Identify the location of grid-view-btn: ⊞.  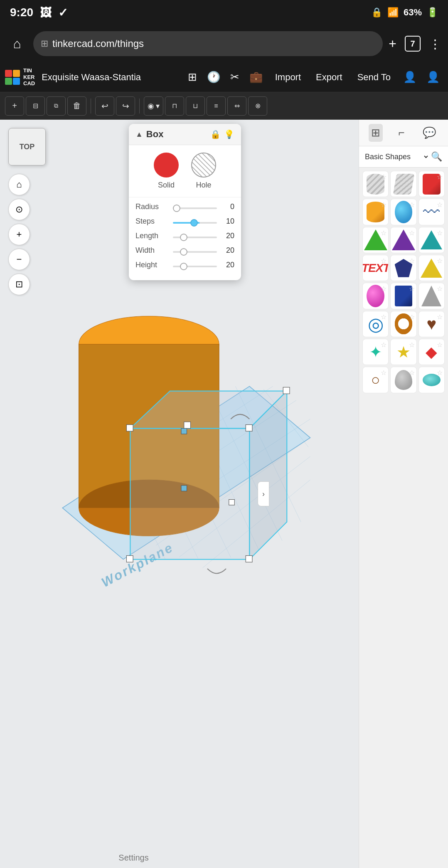
(192, 77).